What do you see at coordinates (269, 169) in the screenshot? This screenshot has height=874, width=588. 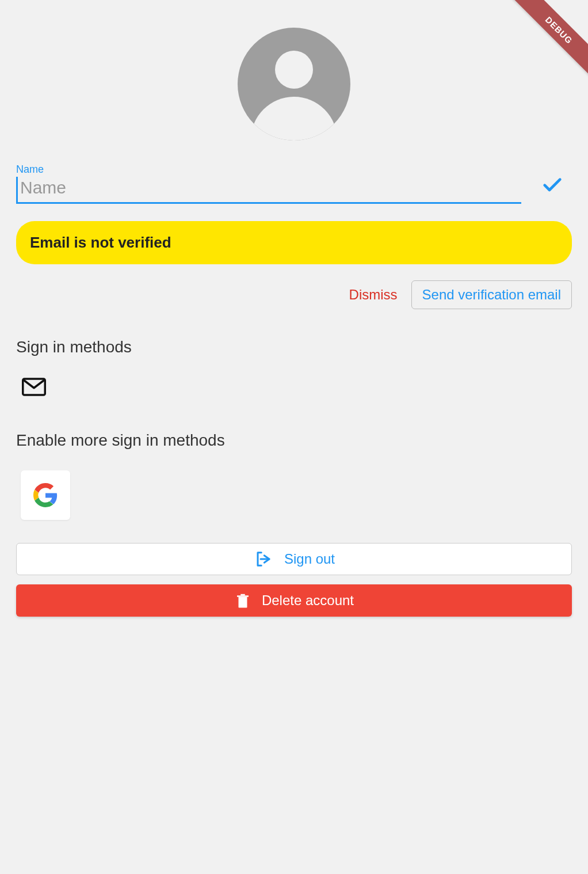 I see `name-label: Name` at bounding box center [269, 169].